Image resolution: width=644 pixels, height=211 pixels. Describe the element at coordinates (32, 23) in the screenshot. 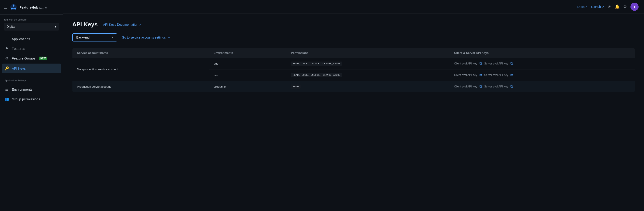

I see `portfolio-section: Your current portfolio Digital ▾` at that location.